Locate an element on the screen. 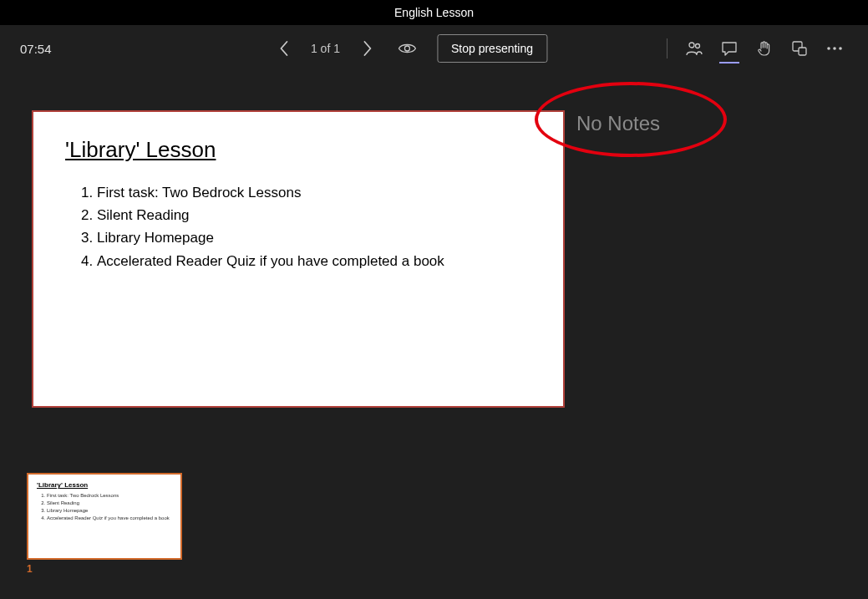  next-slide-button is located at coordinates (367, 48).